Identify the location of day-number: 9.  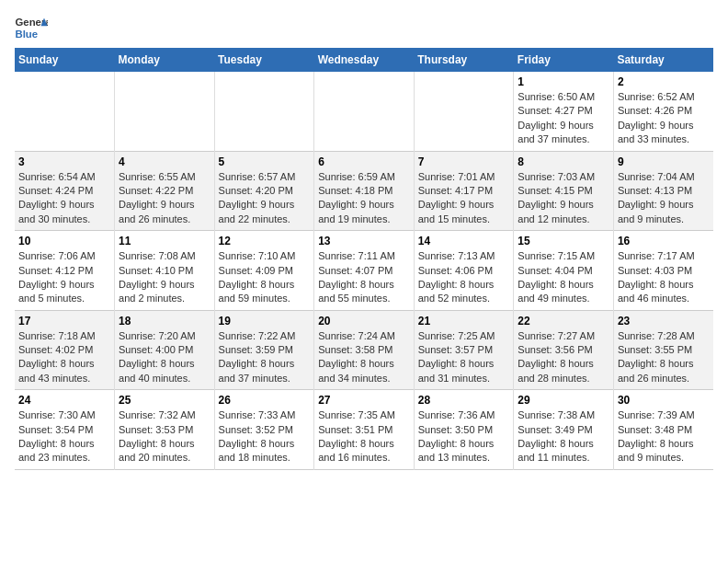
(664, 162).